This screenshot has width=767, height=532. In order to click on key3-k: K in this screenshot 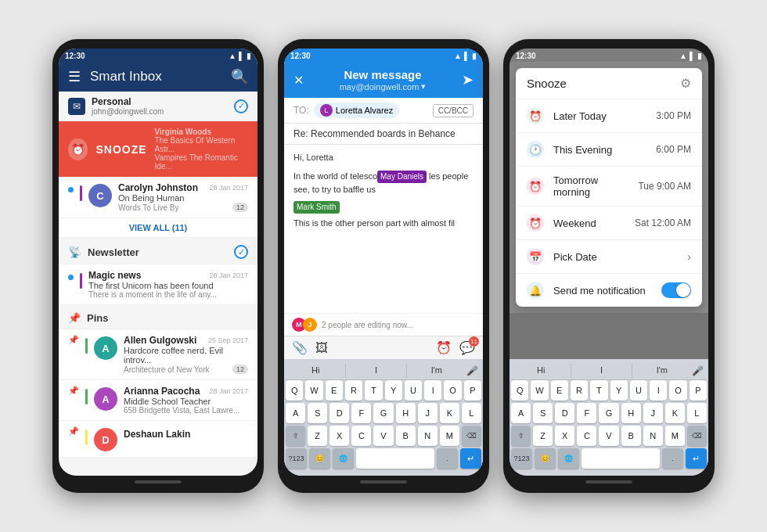, I will do `click(675, 413)`.